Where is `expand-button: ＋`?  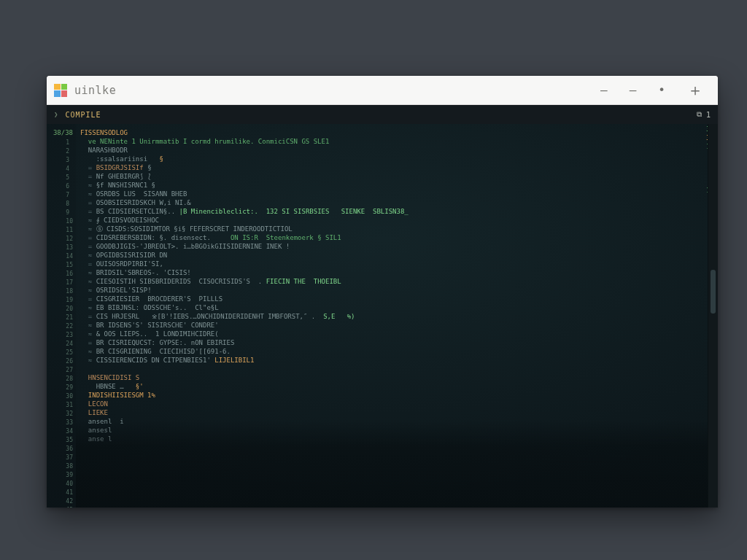
expand-button: ＋ is located at coordinates (695, 90).